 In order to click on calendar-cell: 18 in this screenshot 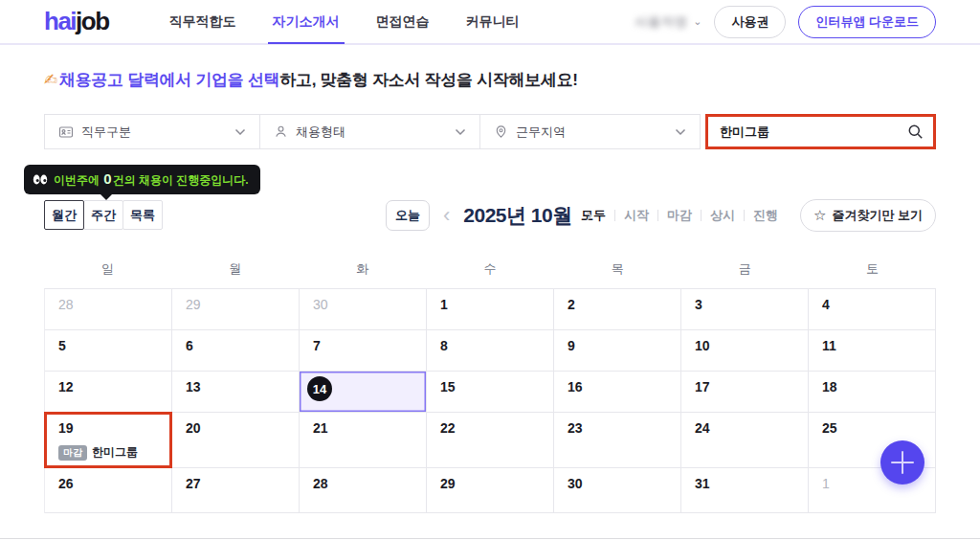, I will do `click(873, 393)`.